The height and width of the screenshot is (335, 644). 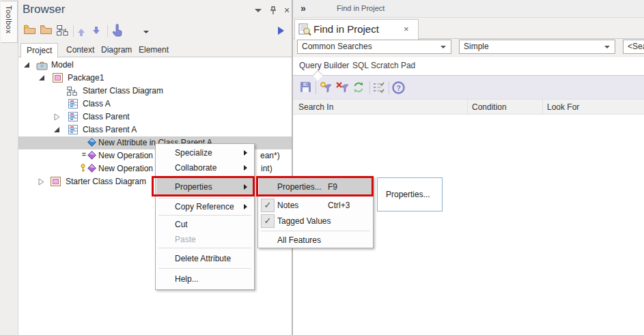 What do you see at coordinates (205, 224) in the screenshot?
I see `menu-item-cut: Cut` at bounding box center [205, 224].